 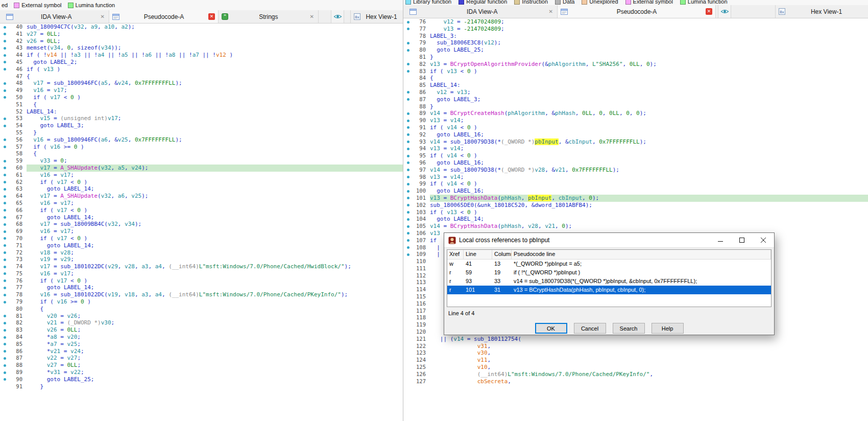 I want to click on code-line: 62 if ( v17 < 0 ), so click(x=201, y=182).